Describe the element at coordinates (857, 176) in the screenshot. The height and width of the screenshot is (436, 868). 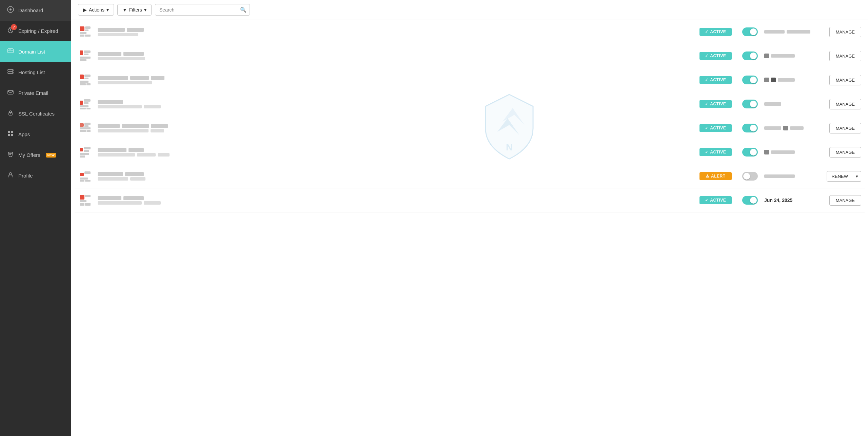
I see `renew-dropdown-button: ▾` at that location.